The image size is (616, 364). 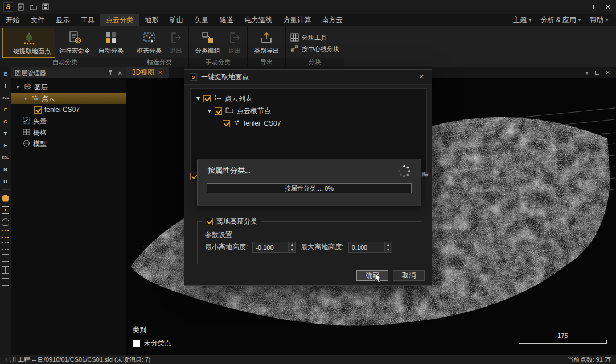 What do you see at coordinates (6, 258) in the screenshot?
I see `lasso-select-icon` at bounding box center [6, 258].